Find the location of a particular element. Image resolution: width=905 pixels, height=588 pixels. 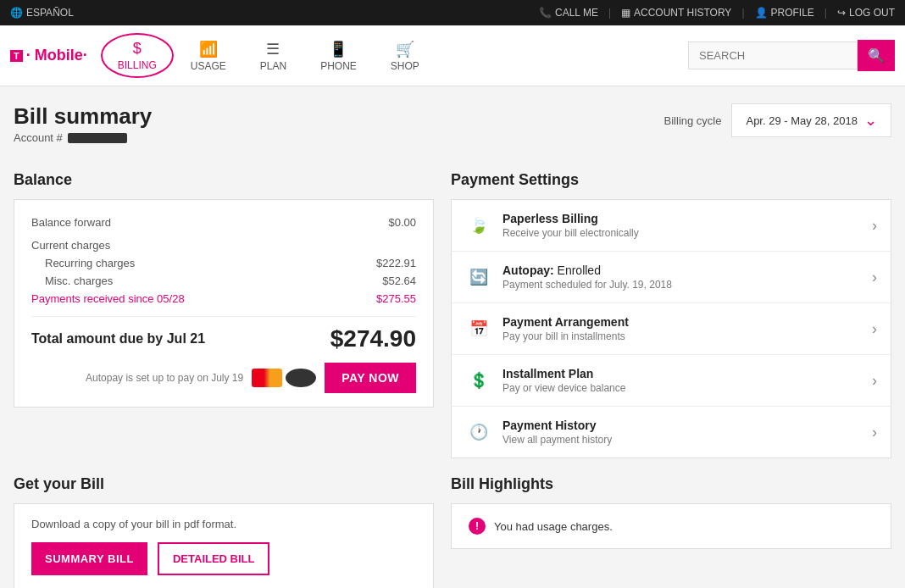

autopay-title: Autopay: Enrolled is located at coordinates (687, 270).